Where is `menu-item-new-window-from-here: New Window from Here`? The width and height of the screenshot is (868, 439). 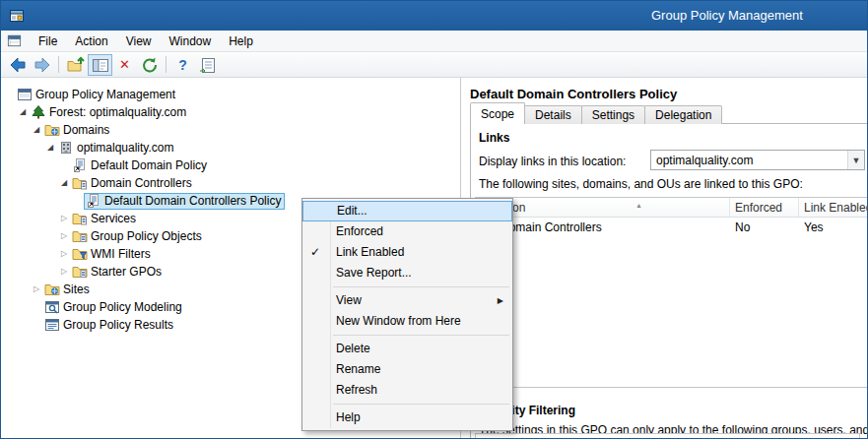
menu-item-new-window-from-here: New Window from Here is located at coordinates (408, 321).